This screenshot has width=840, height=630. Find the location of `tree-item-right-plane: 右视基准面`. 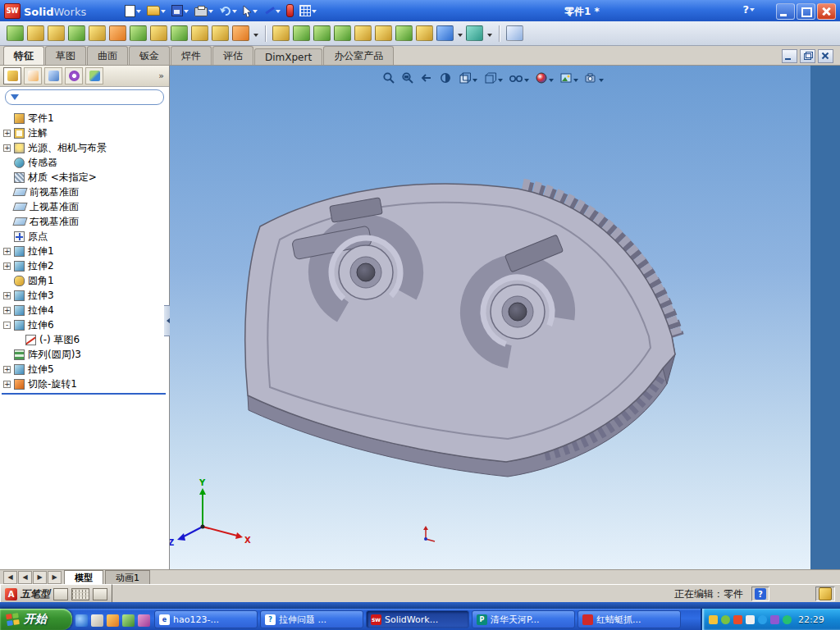

tree-item-right-plane: 右视基准面 is located at coordinates (84, 221).